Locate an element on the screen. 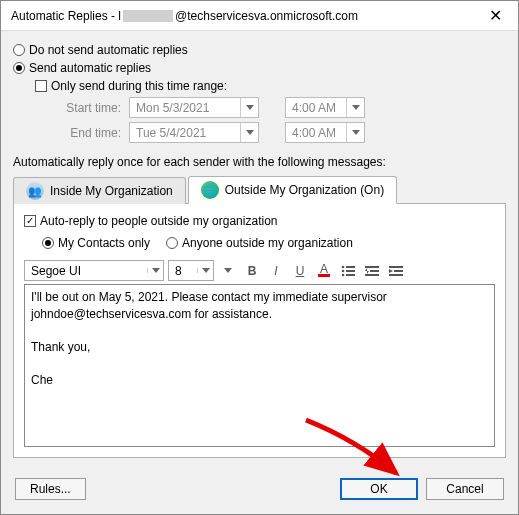 The width and height of the screenshot is (519, 515). end-date-combo: Tue 5/4/2021 is located at coordinates (194, 132).